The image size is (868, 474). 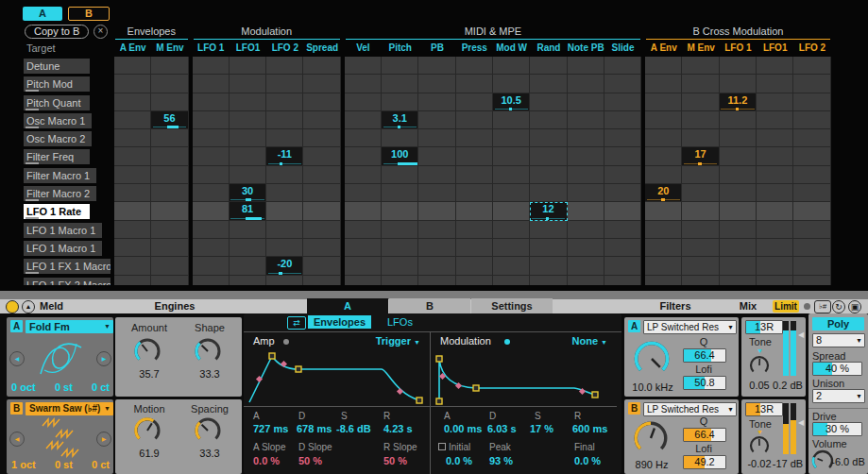 I want to click on filter-a-q-value: 66.4, so click(x=705, y=355).